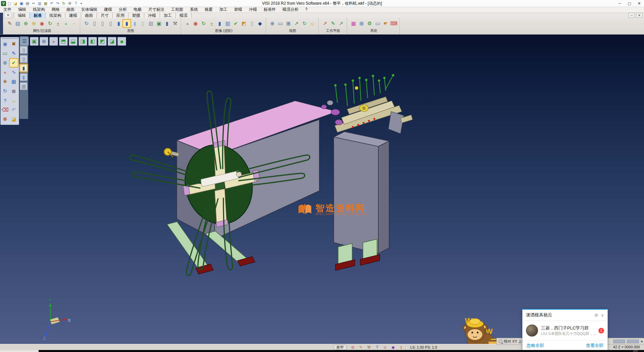 The width and height of the screenshot is (644, 352). What do you see at coordinates (639, 3) in the screenshot?
I see `close-button: ✕` at bounding box center [639, 3].